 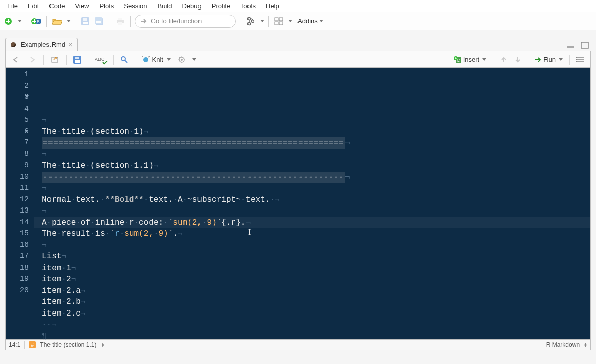 I want to click on menu-tools: Tools, so click(x=248, y=6).